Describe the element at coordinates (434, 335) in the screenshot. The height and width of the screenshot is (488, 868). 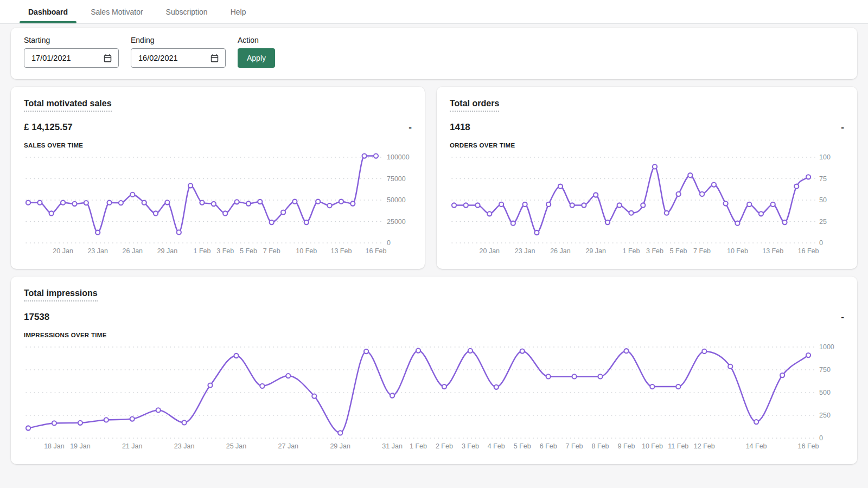
I see `impressions-chart-label: IMPRESSIONS OVER TIME` at that location.